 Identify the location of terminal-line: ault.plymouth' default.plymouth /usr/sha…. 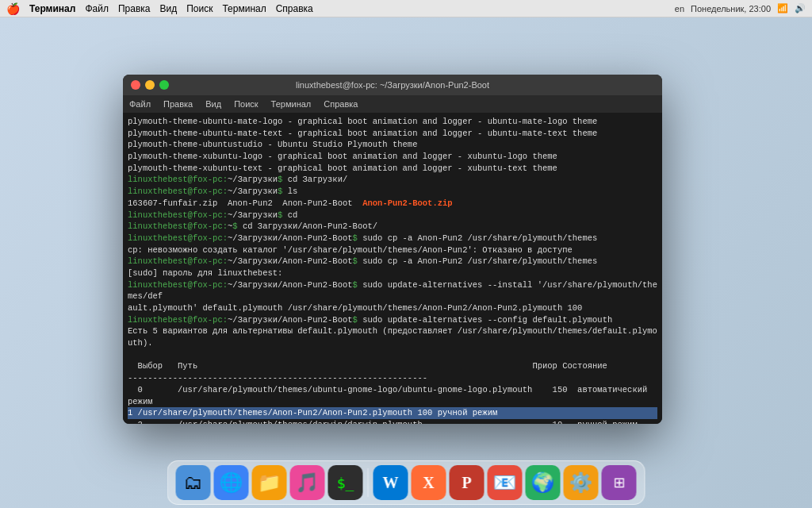
(393, 308).